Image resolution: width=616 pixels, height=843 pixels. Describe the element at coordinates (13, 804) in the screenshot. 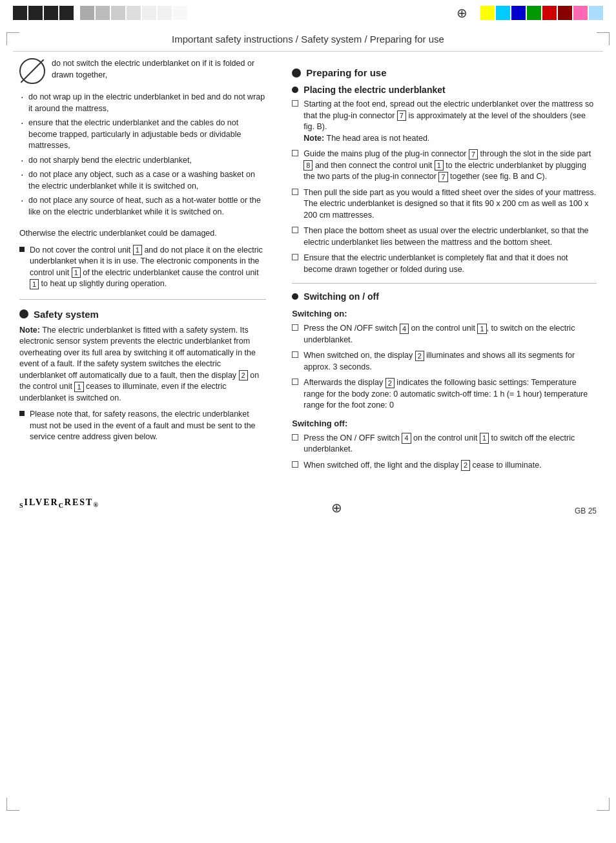

I see `corner-bl` at that location.